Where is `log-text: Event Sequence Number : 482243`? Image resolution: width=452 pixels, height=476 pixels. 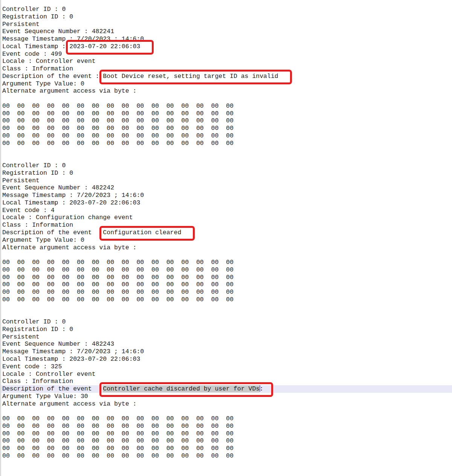
log-text: Event Sequence Number : 482243 is located at coordinates (58, 344).